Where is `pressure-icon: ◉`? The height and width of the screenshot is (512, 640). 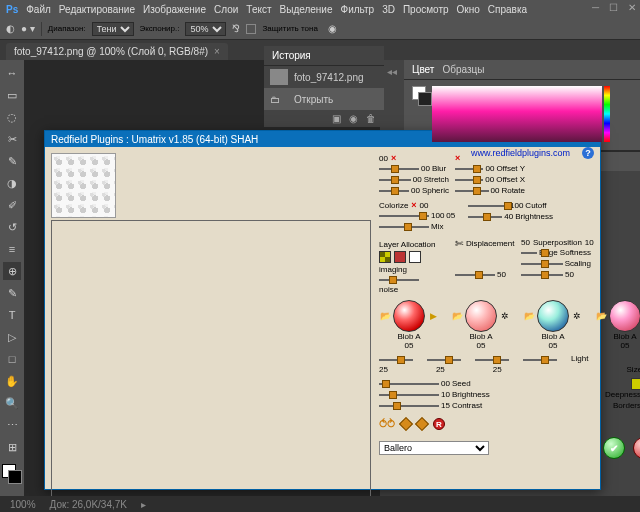 pressure-icon: ◉ is located at coordinates (332, 28).